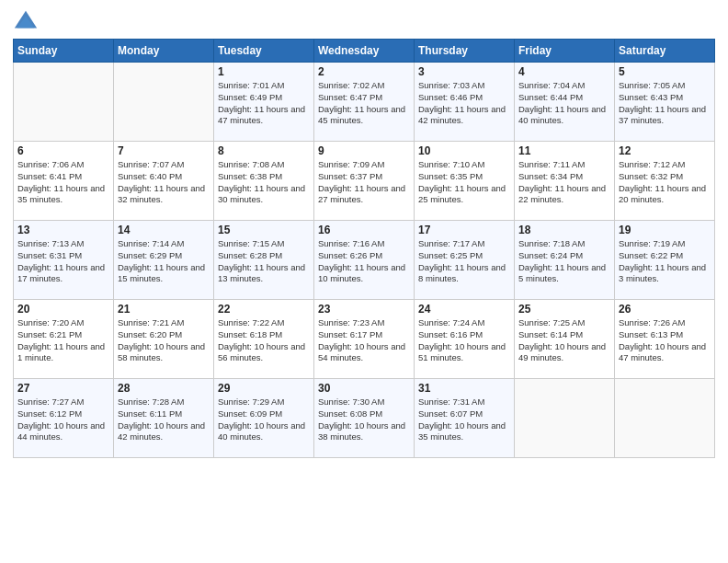  What do you see at coordinates (364, 260) in the screenshot?
I see `calendar-week-row: 13Sunrise: 7:13 AMSunset: 6:31 PMDayligh…` at bounding box center [364, 260].